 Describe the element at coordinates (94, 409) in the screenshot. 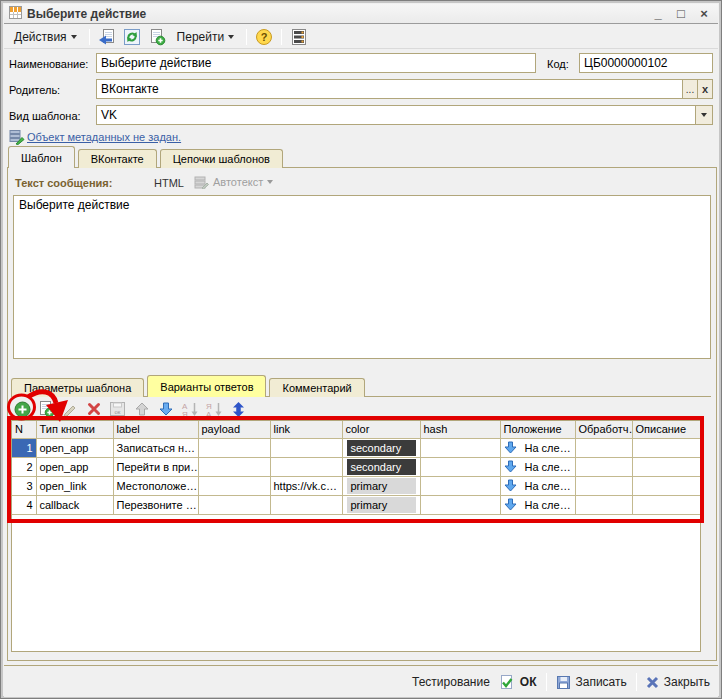

I see `delete-row-button` at that location.